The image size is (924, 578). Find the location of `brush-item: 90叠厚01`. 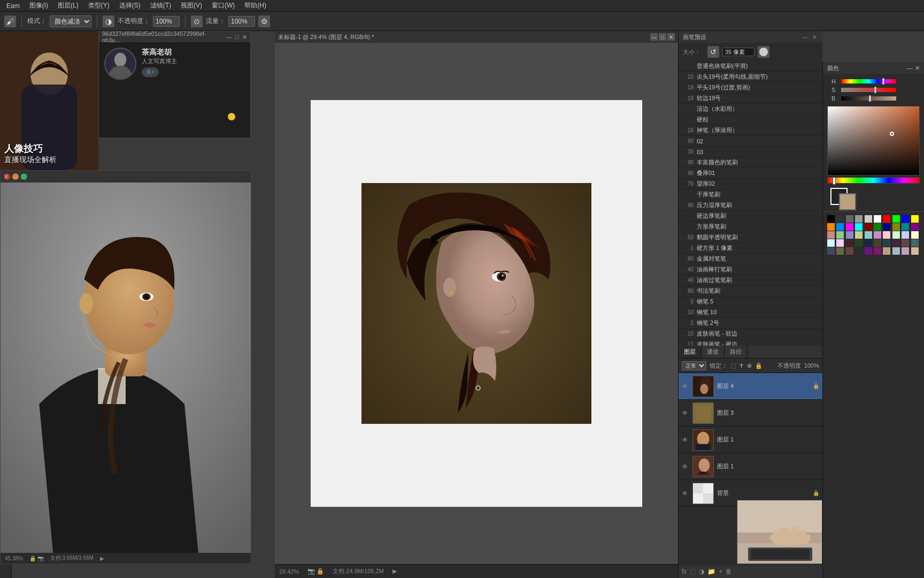

brush-item: 90叠厚01 is located at coordinates (751, 173).